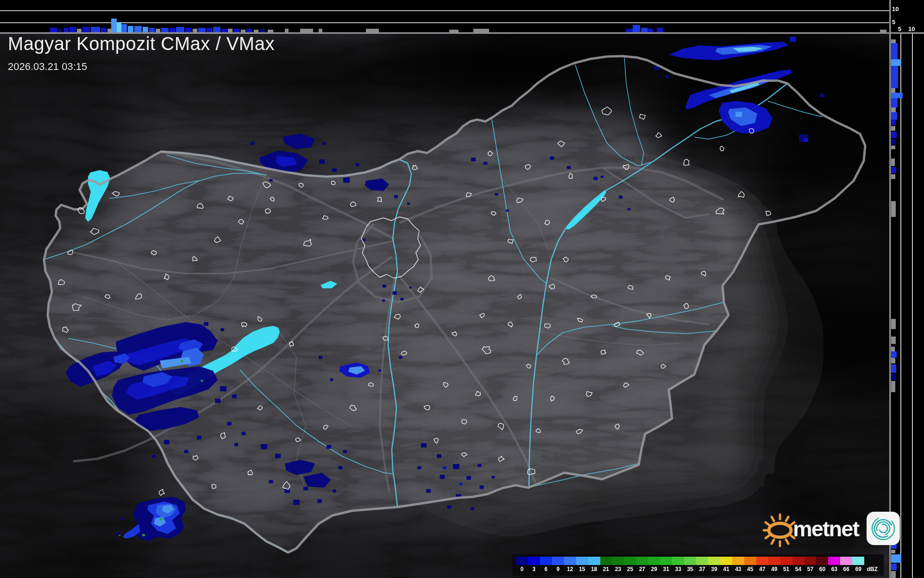  What do you see at coordinates (762, 569) in the screenshot?
I see `legend-tick-label: 47` at bounding box center [762, 569].